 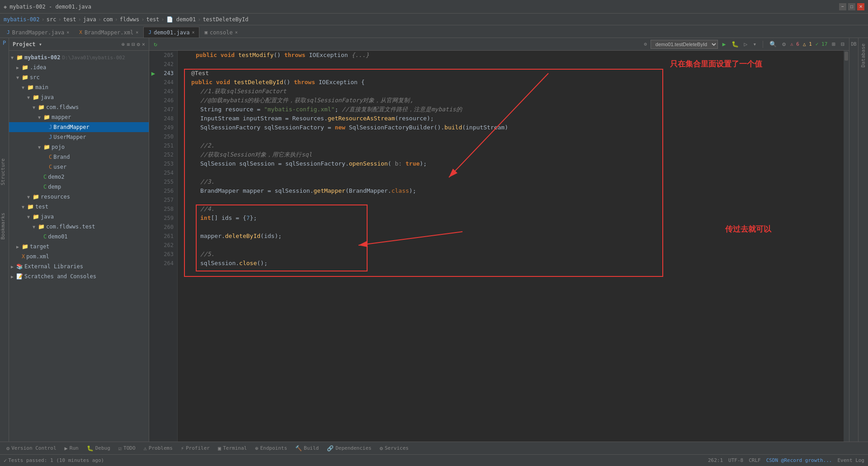 I want to click on tree-item-java: ▼ 📁 java, so click(x=79, y=97).